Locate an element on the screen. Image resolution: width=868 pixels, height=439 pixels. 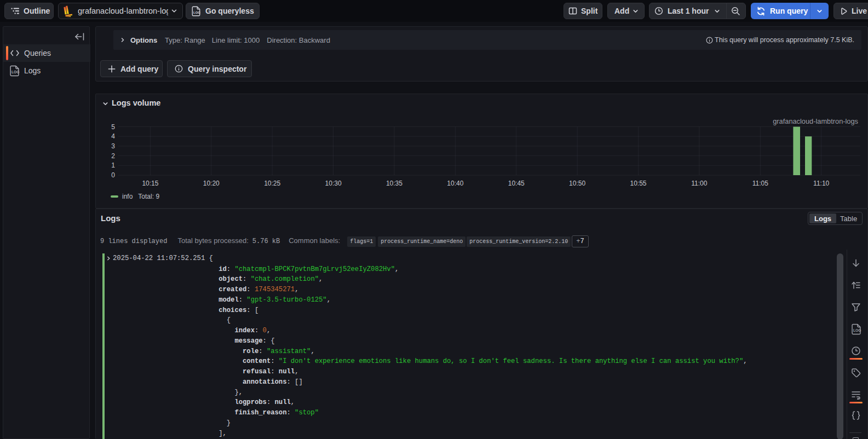
svg-text: 10:30 is located at coordinates (334, 183).